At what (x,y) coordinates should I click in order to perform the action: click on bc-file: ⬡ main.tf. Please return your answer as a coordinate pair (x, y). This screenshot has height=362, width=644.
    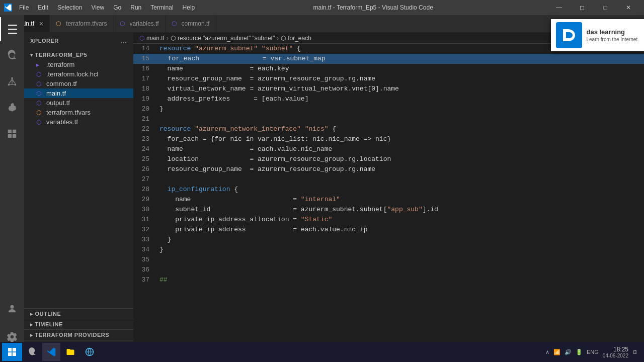
    Looking at the image, I should click on (152, 38).